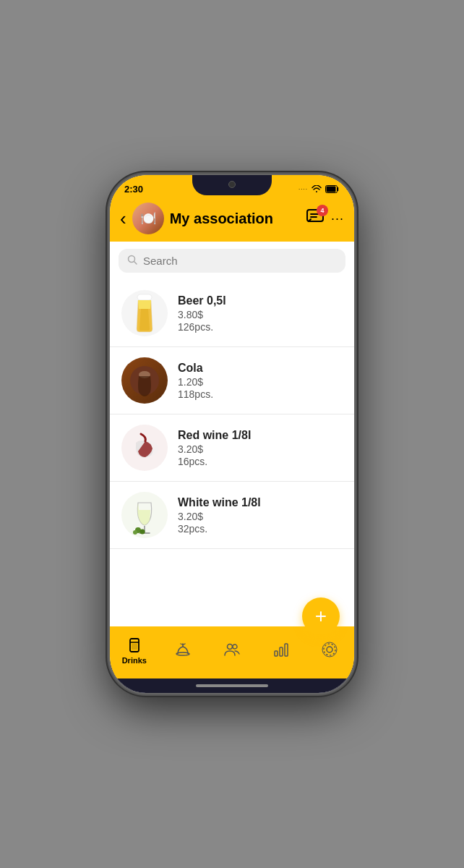 The width and height of the screenshot is (464, 868). Describe the element at coordinates (317, 189) in the screenshot. I see `wifi-icon` at that location.